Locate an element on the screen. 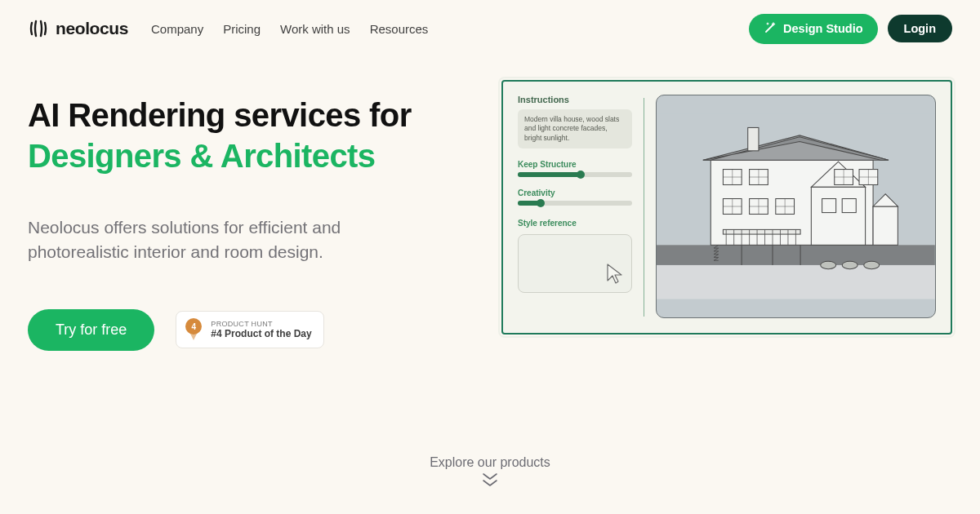 The image size is (980, 514). header: neolocus Company Pricing Work with us Re… is located at coordinates (490, 24).